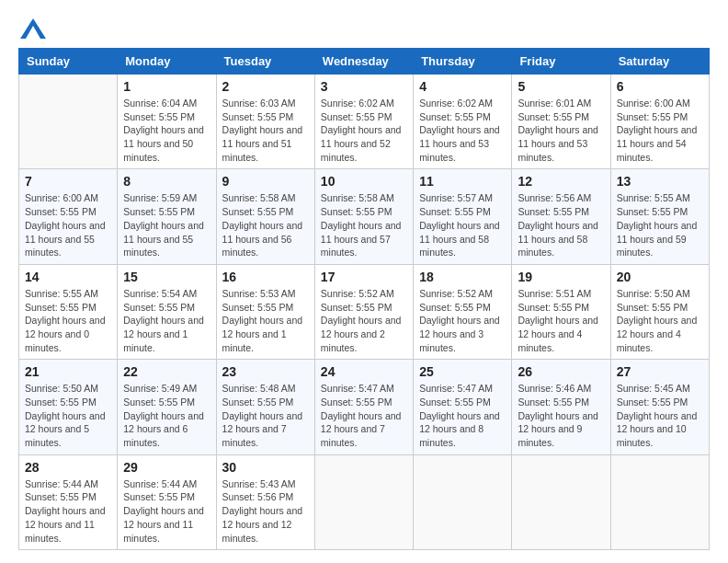  What do you see at coordinates (266, 131) in the screenshot?
I see `day-info: Sunrise: 6:03 AM Sunset: 5:55 PM Dayligh…` at bounding box center [266, 131].